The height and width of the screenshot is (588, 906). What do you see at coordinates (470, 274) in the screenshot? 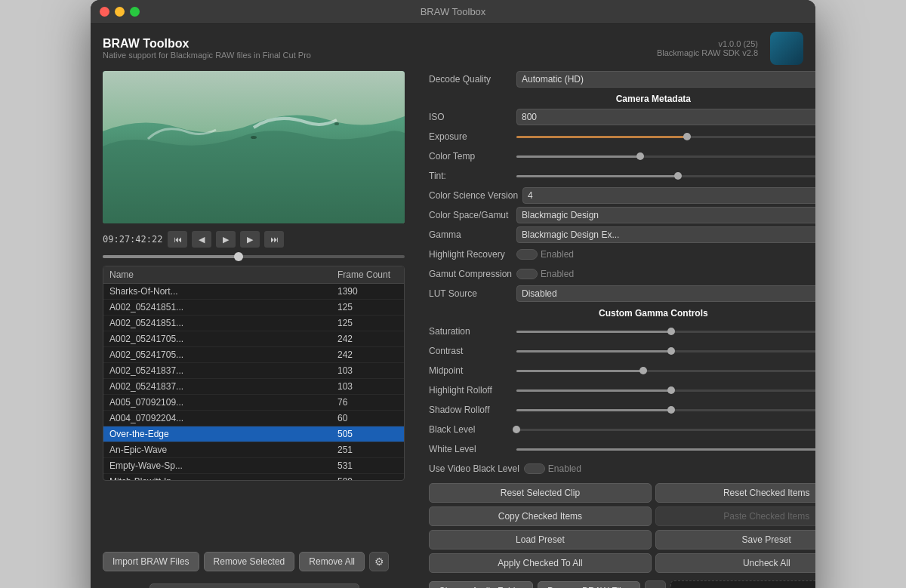
I see `gamut-compression-label: Gamut Compression` at bounding box center [470, 274].